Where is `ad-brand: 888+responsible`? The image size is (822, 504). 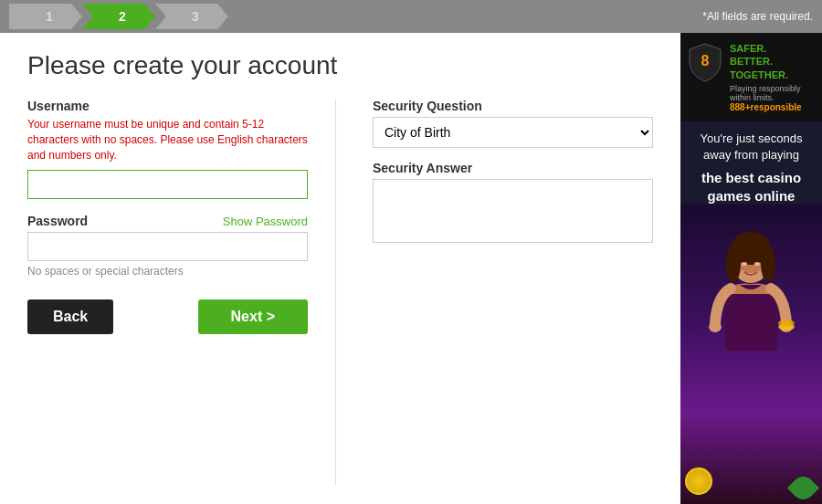 ad-brand: 888+responsible is located at coordinates (773, 108).